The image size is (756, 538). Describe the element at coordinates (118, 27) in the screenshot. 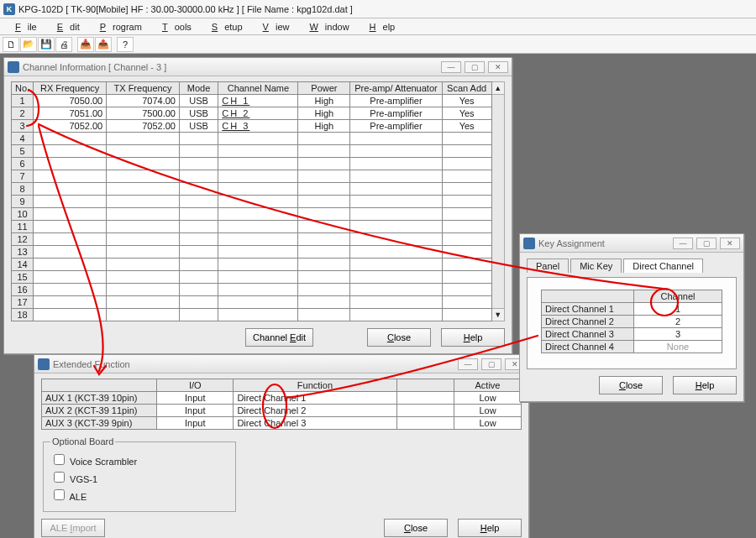

I see `menu-program: Program` at that location.